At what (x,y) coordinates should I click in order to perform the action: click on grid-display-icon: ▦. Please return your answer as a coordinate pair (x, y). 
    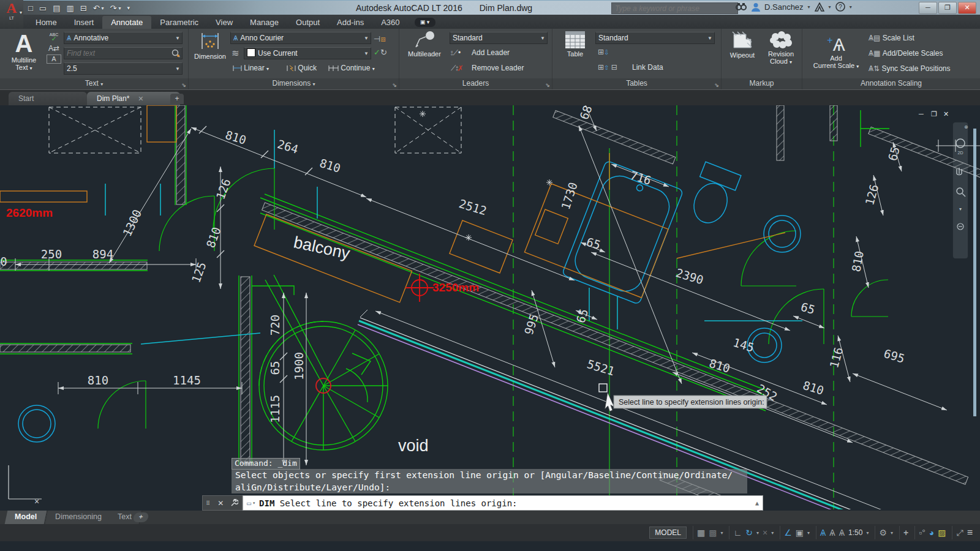
    Looking at the image, I should click on (701, 533).